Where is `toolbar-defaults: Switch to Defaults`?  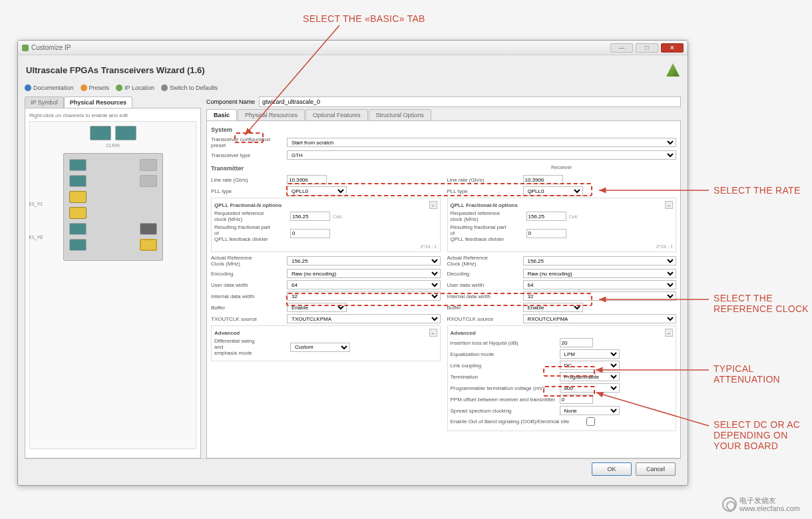 toolbar-defaults: Switch to Defaults is located at coordinates (189, 88).